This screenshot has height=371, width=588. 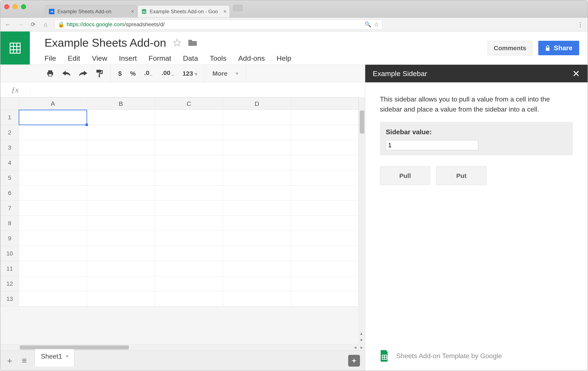 I want to click on menu-insert: Insert, so click(x=128, y=58).